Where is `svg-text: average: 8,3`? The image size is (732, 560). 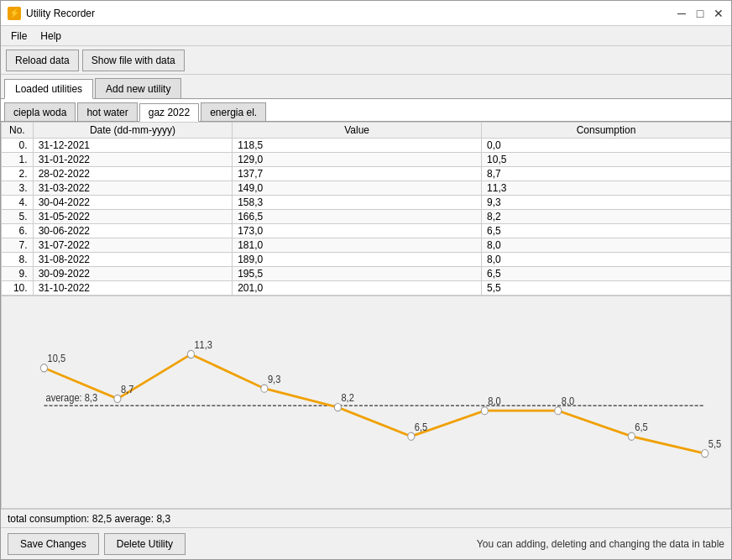 svg-text: average: 8,3 is located at coordinates (71, 398).